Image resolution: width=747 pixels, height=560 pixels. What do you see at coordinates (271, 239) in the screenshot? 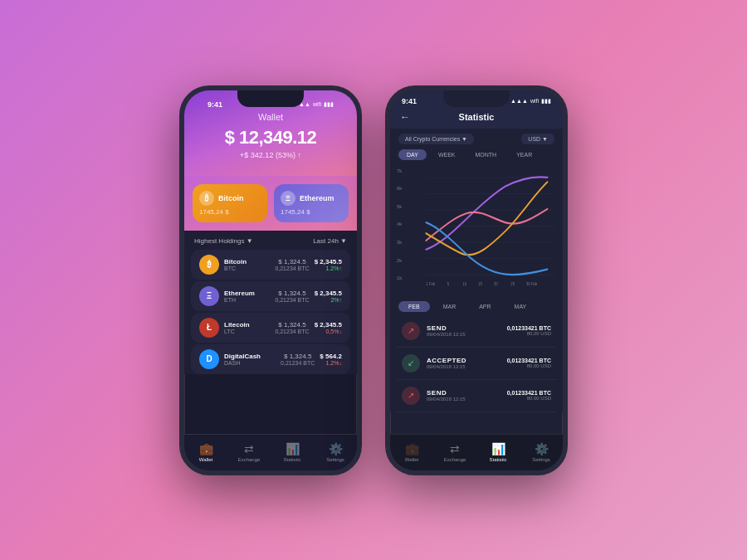
I see `section-header: Highest Holdings ▼ Last 24h ▼` at bounding box center [271, 239].